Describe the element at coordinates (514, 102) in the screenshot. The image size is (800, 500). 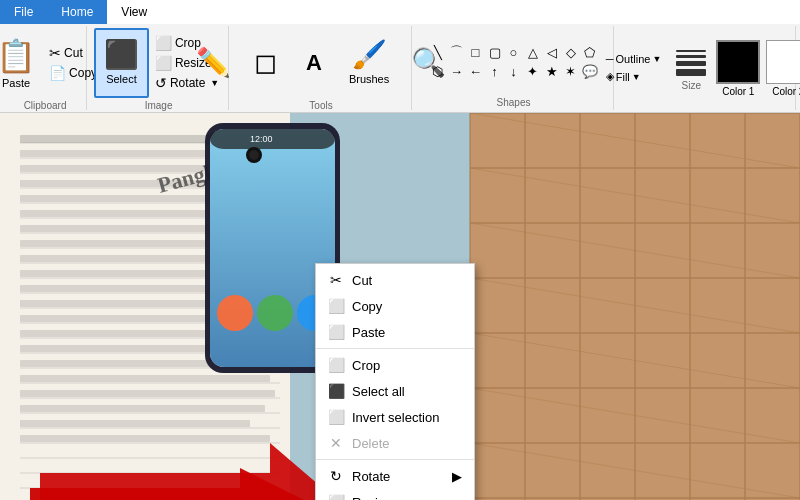
I see `shapes-label: Shapes` at that location.